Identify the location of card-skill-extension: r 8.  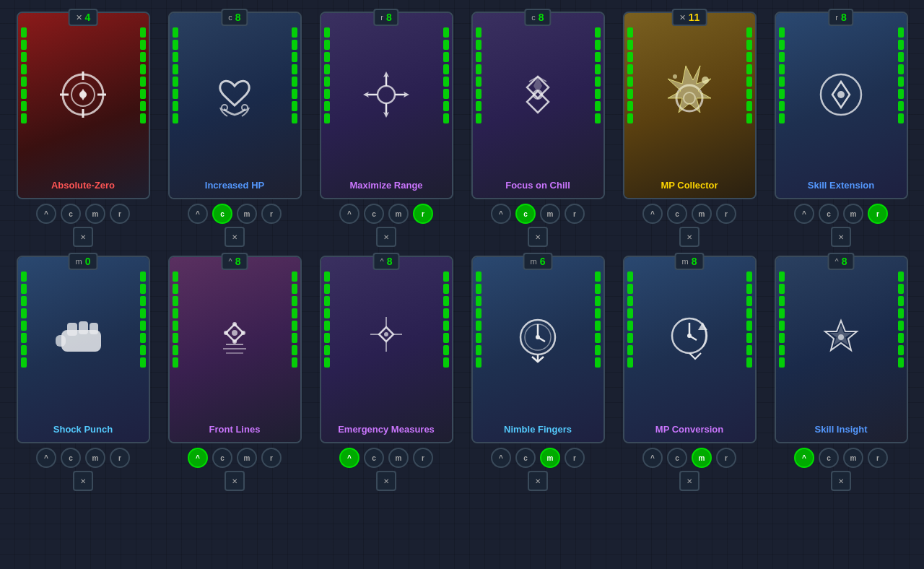
(842, 105).